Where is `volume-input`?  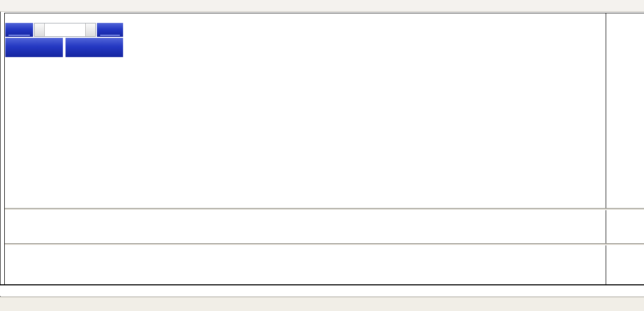 volume-input is located at coordinates (65, 30).